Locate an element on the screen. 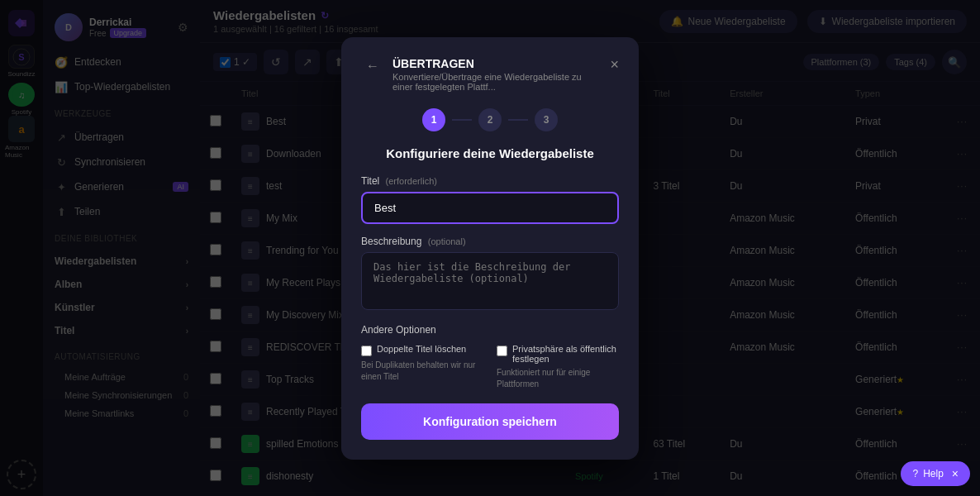  title-required: (erforderlich) is located at coordinates (412, 181).